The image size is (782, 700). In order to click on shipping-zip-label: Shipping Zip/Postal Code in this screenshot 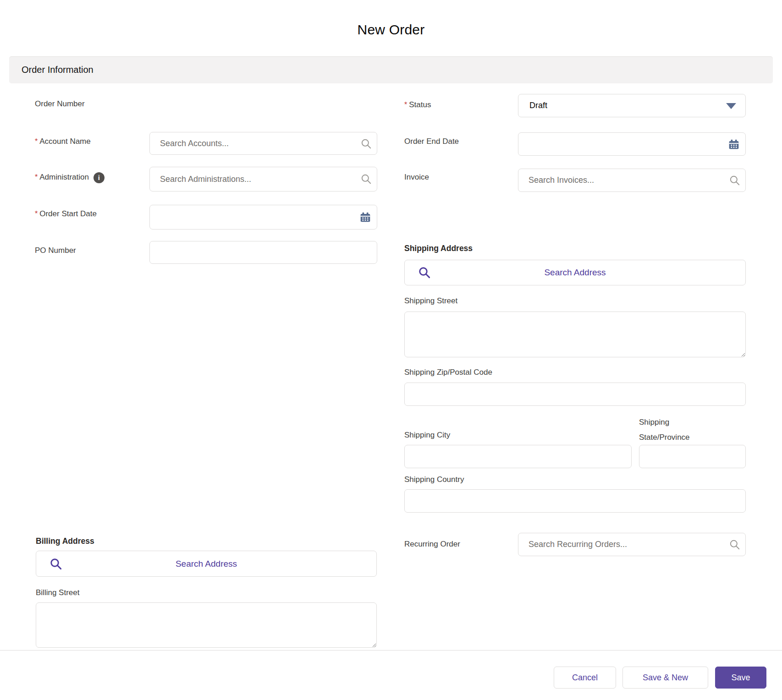, I will do `click(448, 372)`.